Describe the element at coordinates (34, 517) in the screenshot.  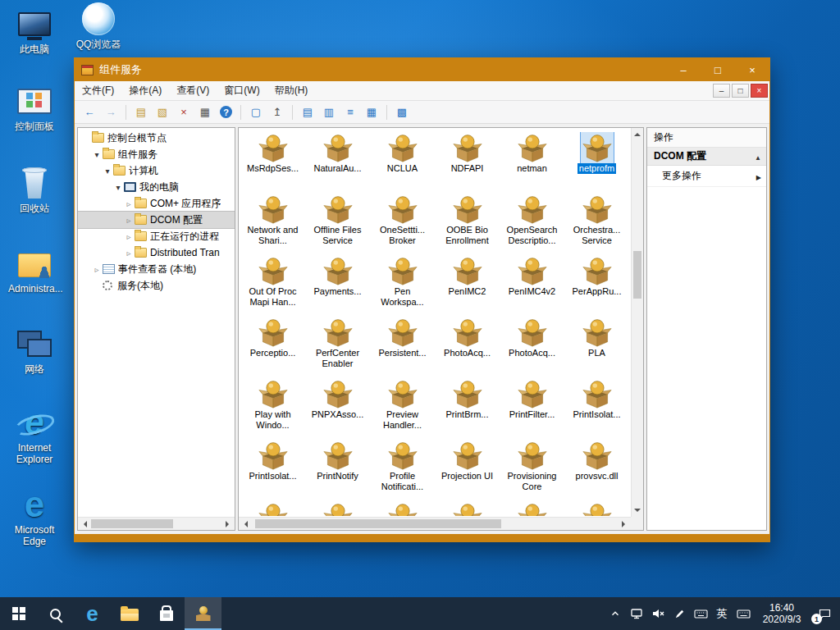
I see `desktop-icon: Microsoft Edge` at that location.